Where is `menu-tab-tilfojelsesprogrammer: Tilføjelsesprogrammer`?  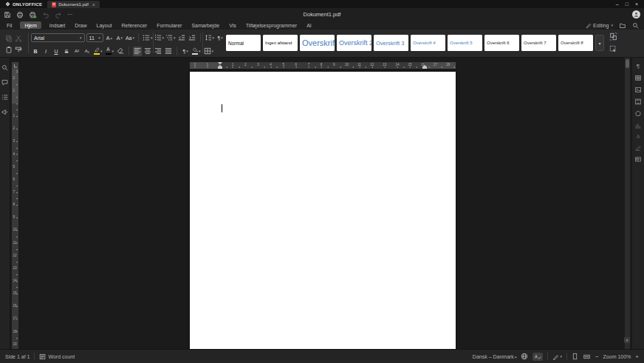 menu-tab-tilfojelsesprogrammer: Tilføjelsesprogrammer is located at coordinates (272, 25).